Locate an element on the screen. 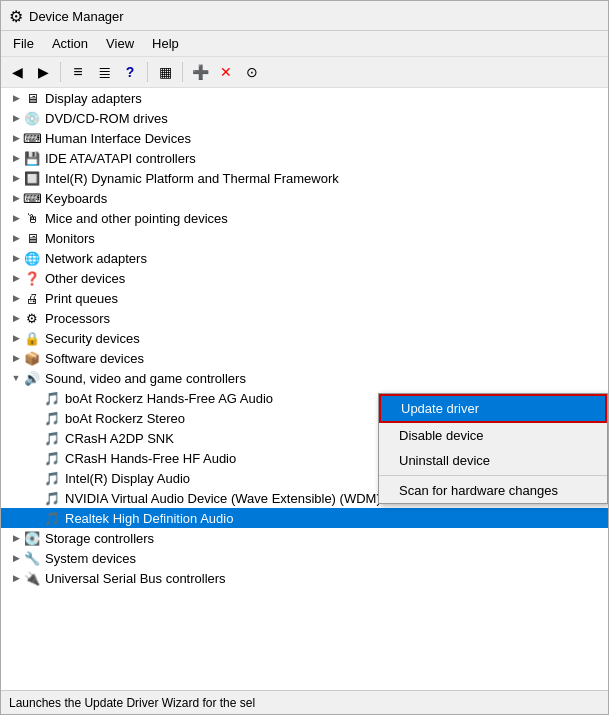 This screenshot has height=715, width=609. label-ide: IDE ATA/ATAPI controllers is located at coordinates (120, 158).